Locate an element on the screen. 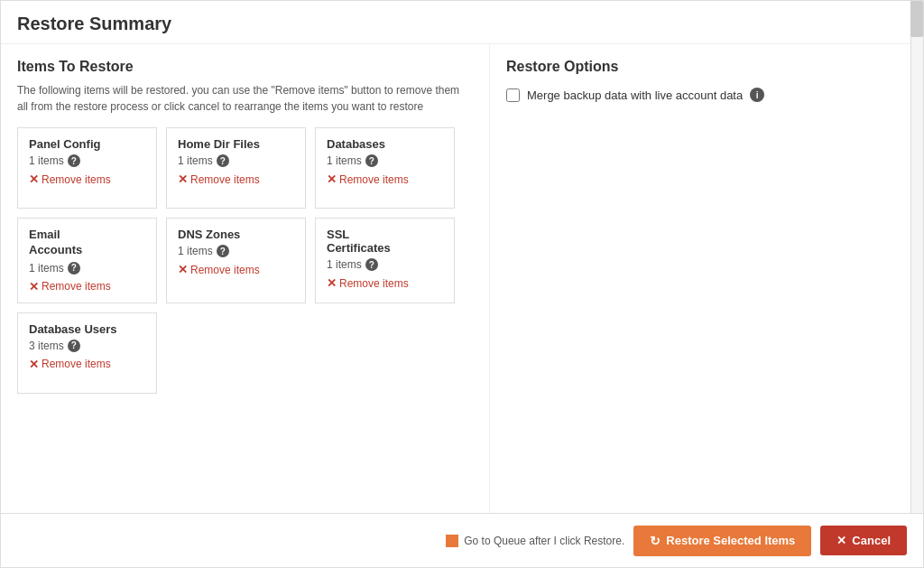  restore-selected-button: ↻ Restore Selected Items is located at coordinates (722, 541).